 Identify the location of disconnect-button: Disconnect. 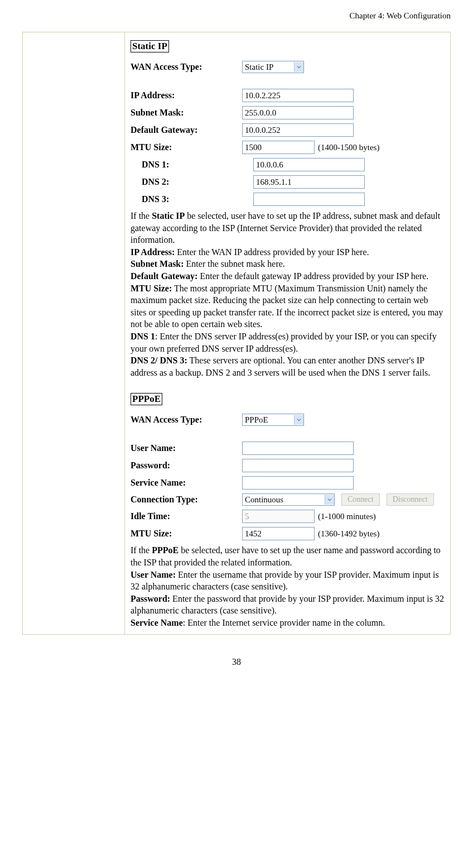
(411, 500).